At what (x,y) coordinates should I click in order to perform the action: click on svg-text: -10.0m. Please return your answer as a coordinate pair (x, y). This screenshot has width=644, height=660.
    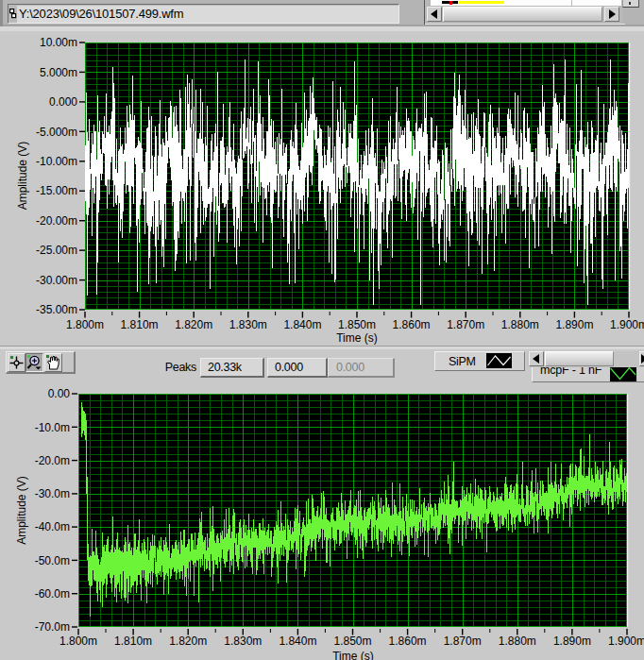
    Looking at the image, I should click on (53, 428).